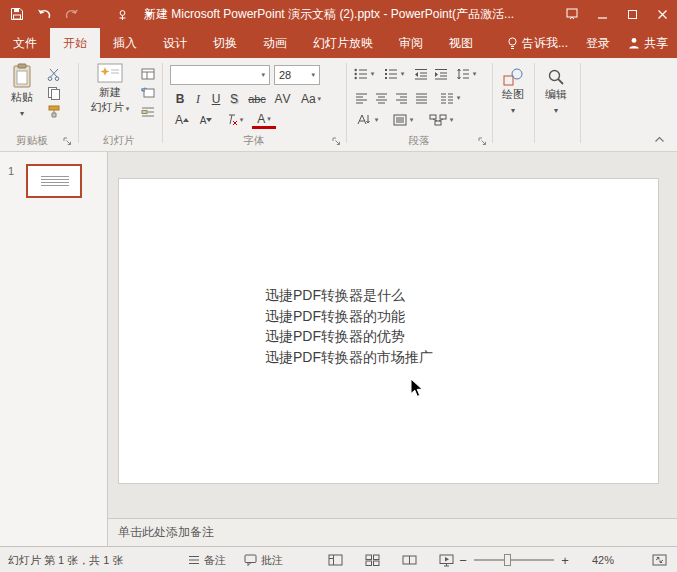 This screenshot has width=677, height=572. What do you see at coordinates (512, 44) in the screenshot?
I see `lightbulb-icon` at bounding box center [512, 44].